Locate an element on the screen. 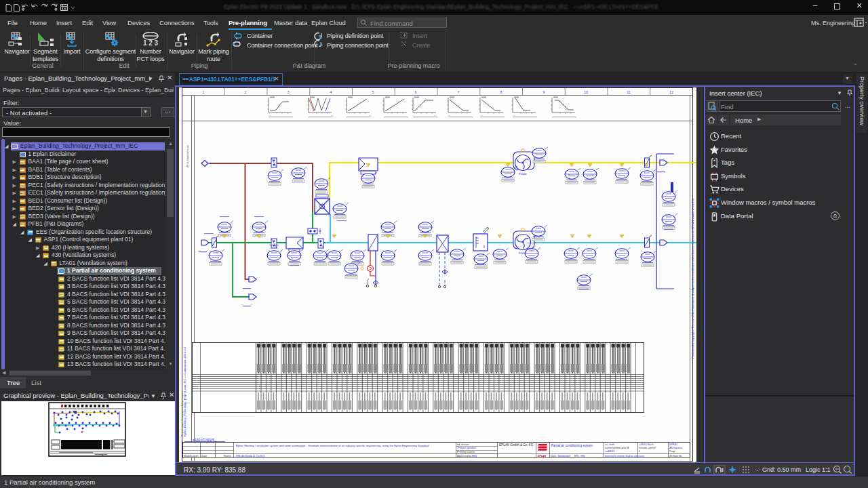 This screenshot has width=868, height=488. svg-text: Page is located at coordinates (673, 451).